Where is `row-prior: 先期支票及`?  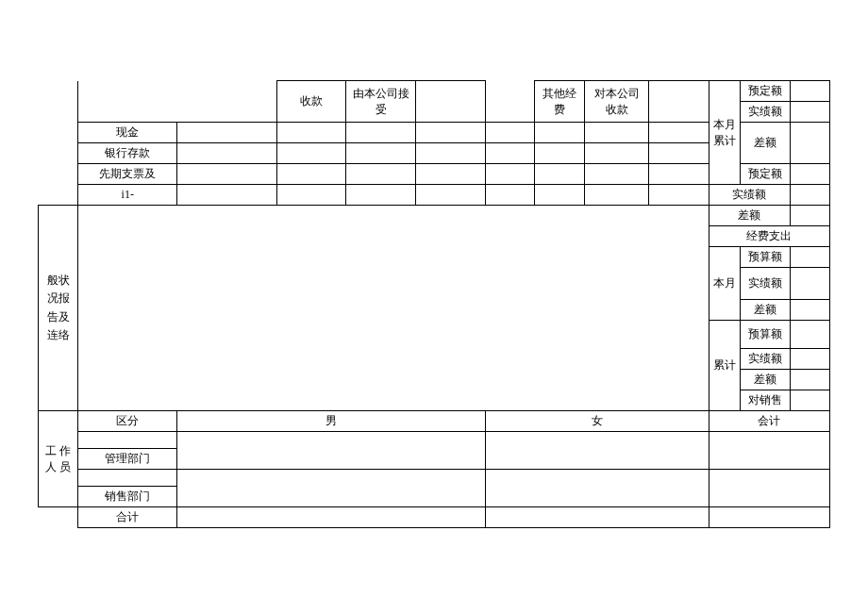
row-prior: 先期支票及 is located at coordinates (128, 174).